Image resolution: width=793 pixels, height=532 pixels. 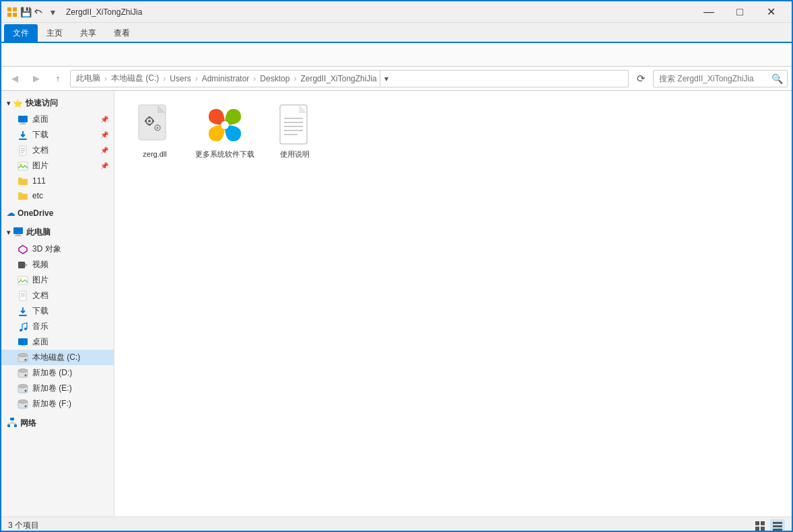 I want to click on sidebar-item-video: 视频, so click(x=58, y=265).